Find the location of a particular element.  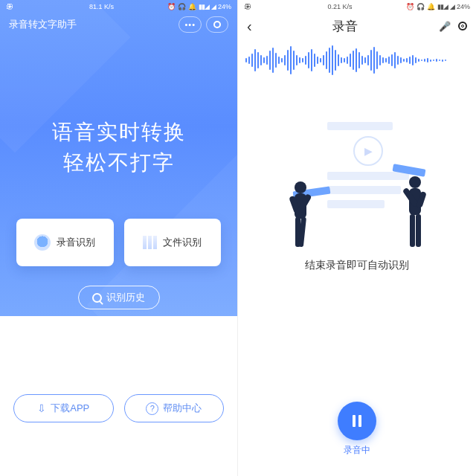

record-pause-button is located at coordinates (357, 421).